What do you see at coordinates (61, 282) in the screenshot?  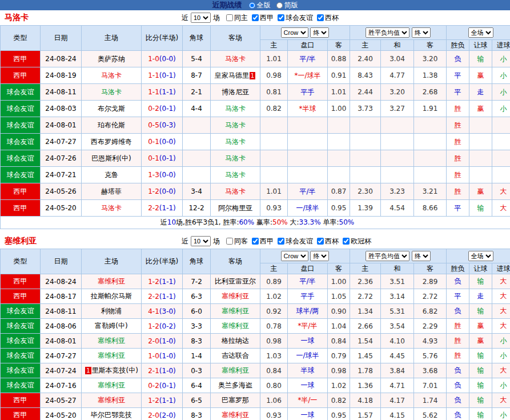 I see `date-cell: 24-08-24` at bounding box center [61, 282].